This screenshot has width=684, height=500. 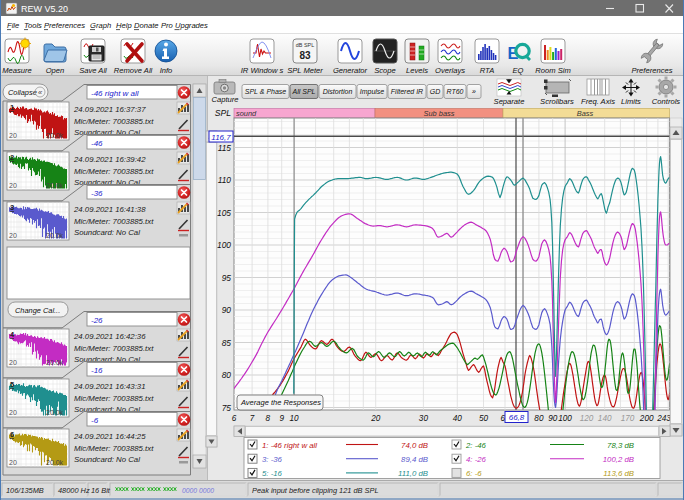 What do you see at coordinates (474, 474) in the screenshot?
I see `svg-text: 6: -6` at bounding box center [474, 474].